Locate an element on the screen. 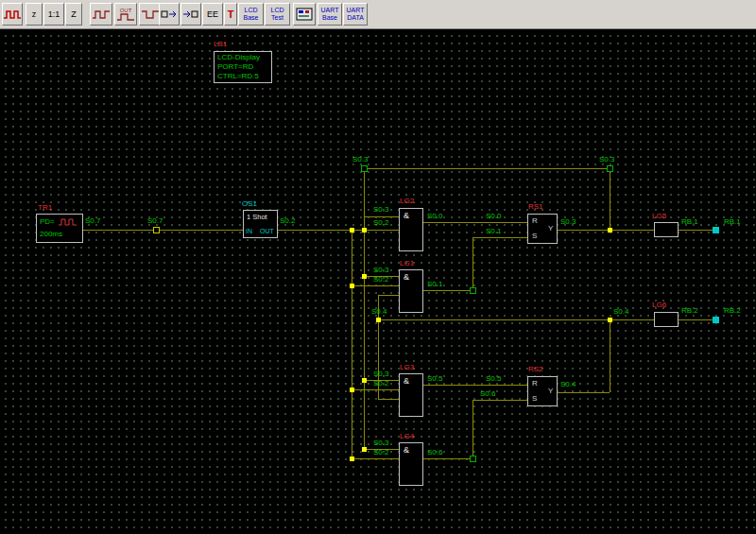 Image resolution: width=756 pixels, height=534 pixels. zoom-reset-button: 1:1 is located at coordinates (54, 14).